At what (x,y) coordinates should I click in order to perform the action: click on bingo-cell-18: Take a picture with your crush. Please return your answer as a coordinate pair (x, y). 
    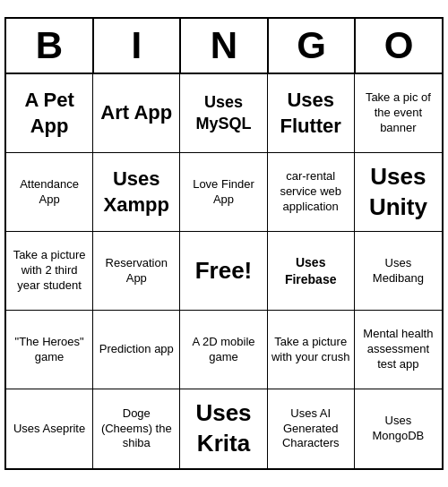
    Looking at the image, I should click on (312, 350).